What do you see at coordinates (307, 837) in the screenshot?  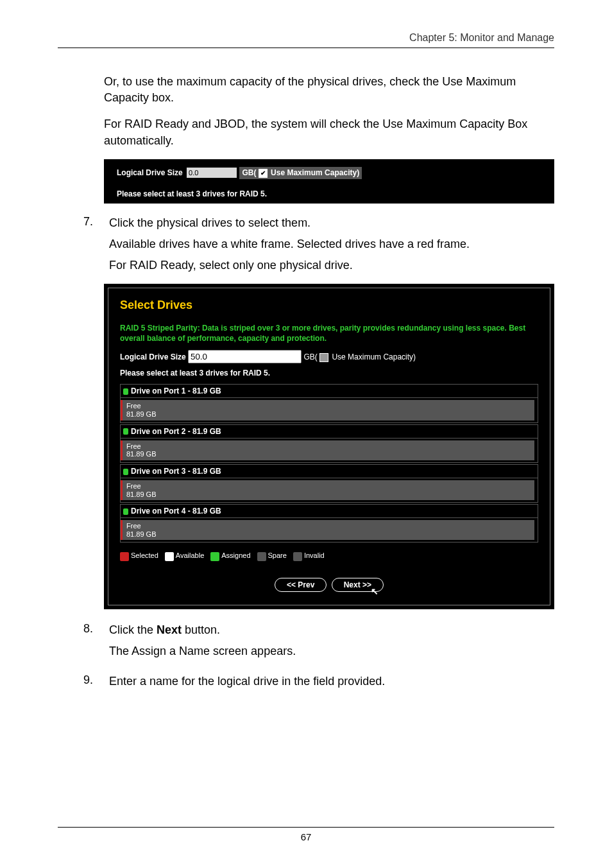 I see `page-number: 67` at bounding box center [307, 837].